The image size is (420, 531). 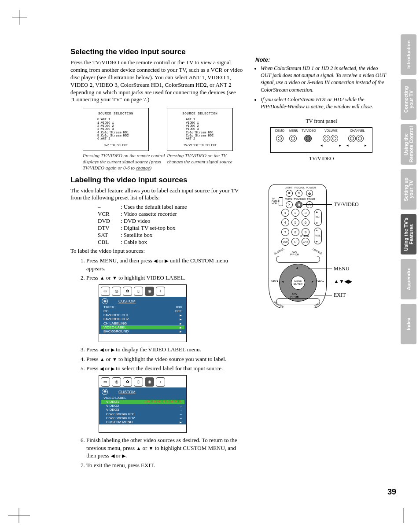 I want to click on callout-menu: MENU, so click(x=342, y=269).